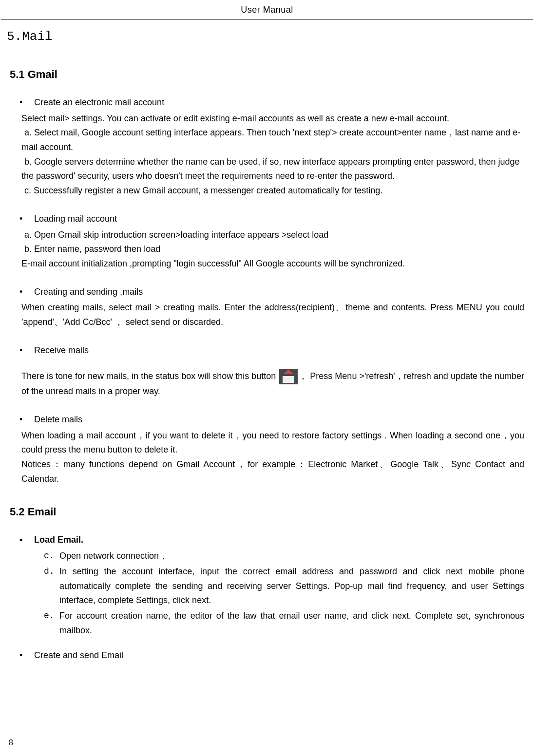  I want to click on section-5-2-title: 5.2 Email, so click(267, 512).